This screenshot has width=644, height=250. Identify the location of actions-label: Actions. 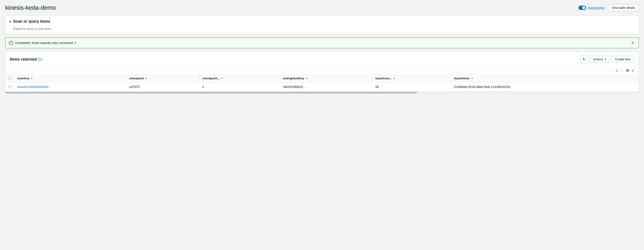
(598, 59).